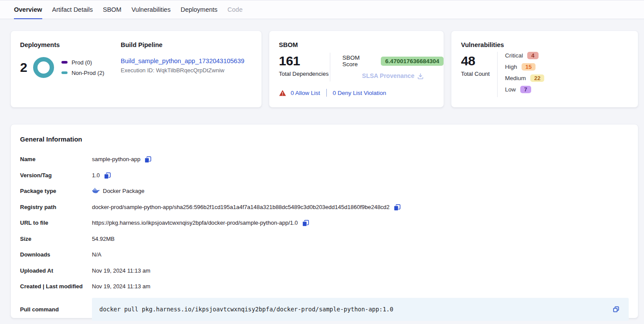 Image resolution: width=644 pixels, height=324 pixels. What do you see at coordinates (56, 271) in the screenshot?
I see `row-label: Uploaded At` at bounding box center [56, 271].